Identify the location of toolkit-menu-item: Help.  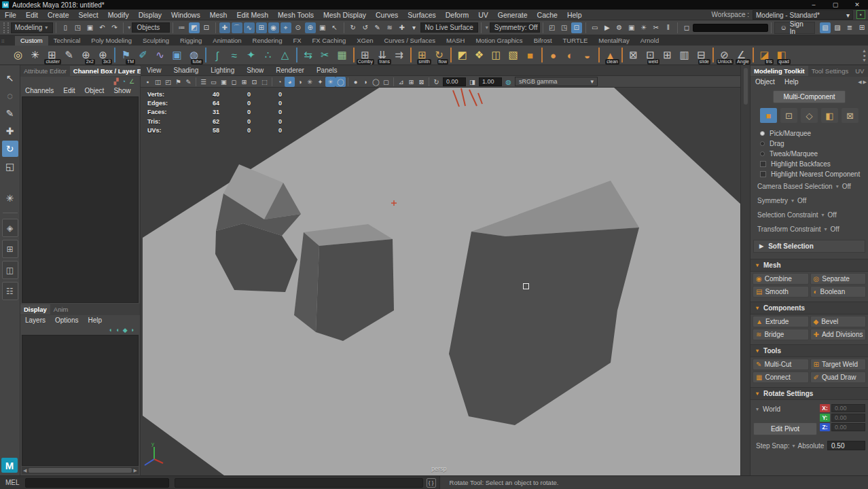
(792, 82).